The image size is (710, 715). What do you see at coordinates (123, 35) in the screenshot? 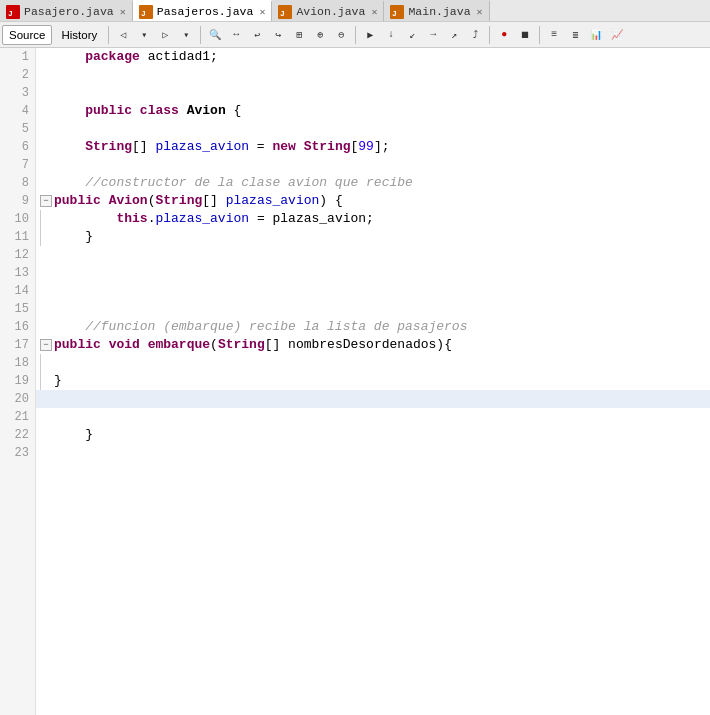
I see `toolbar-icon-prev: ◁` at bounding box center [123, 35].